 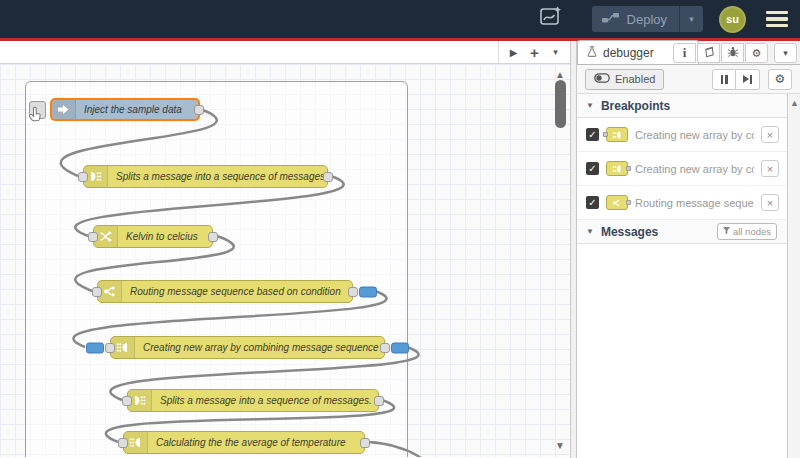 What do you see at coordinates (64, 110) in the screenshot?
I see `inject-icon` at bounding box center [64, 110].